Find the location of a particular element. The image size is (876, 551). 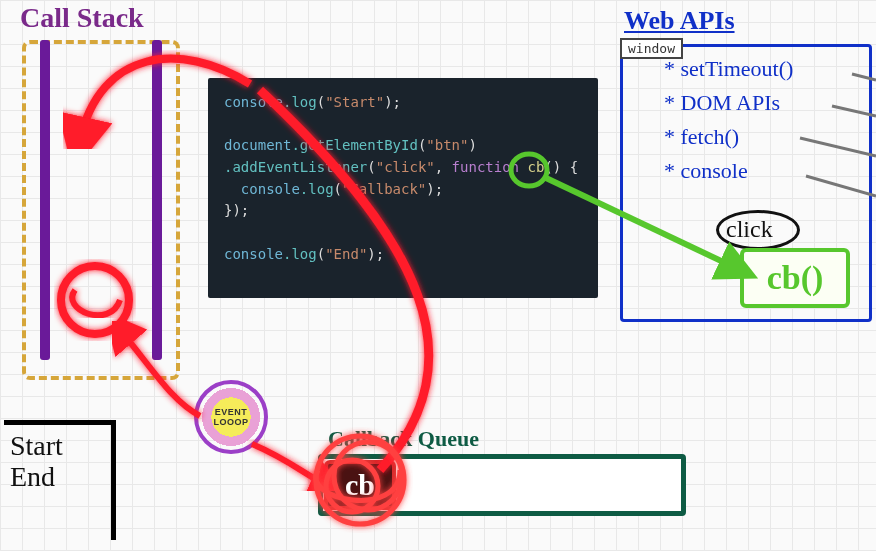

call-stack-title: Call Stack is located at coordinates (82, 18).